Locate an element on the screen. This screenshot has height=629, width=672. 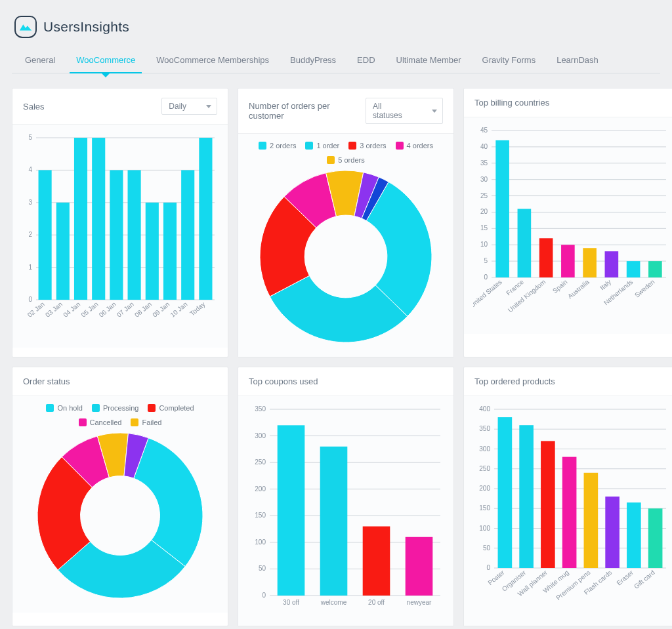
card-title: Top billing countries is located at coordinates (512, 102).